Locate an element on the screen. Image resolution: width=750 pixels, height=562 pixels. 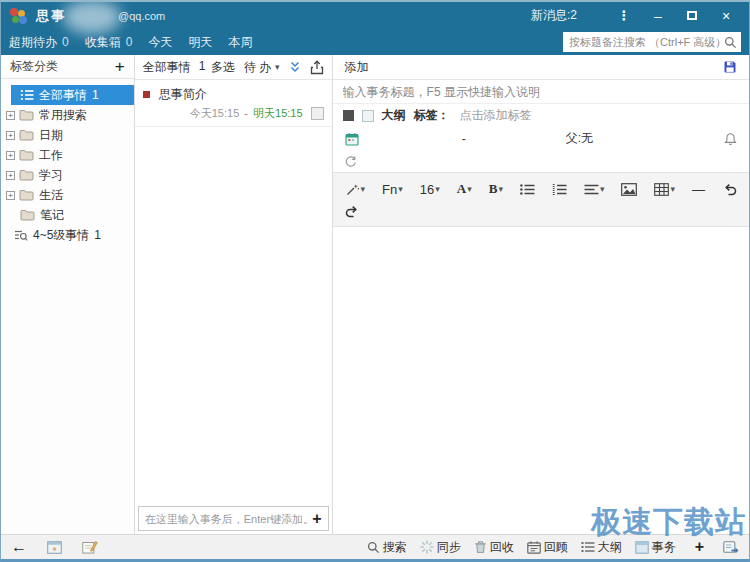
menu-dots-icon: ⋮ is located at coordinates (624, 16).